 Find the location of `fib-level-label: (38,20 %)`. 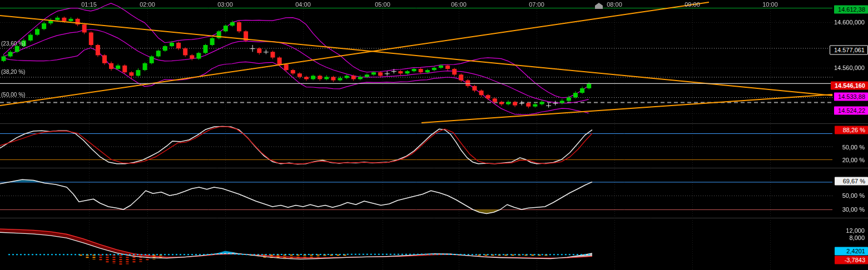

fib-level-label: (38,20 %) is located at coordinates (13, 72).